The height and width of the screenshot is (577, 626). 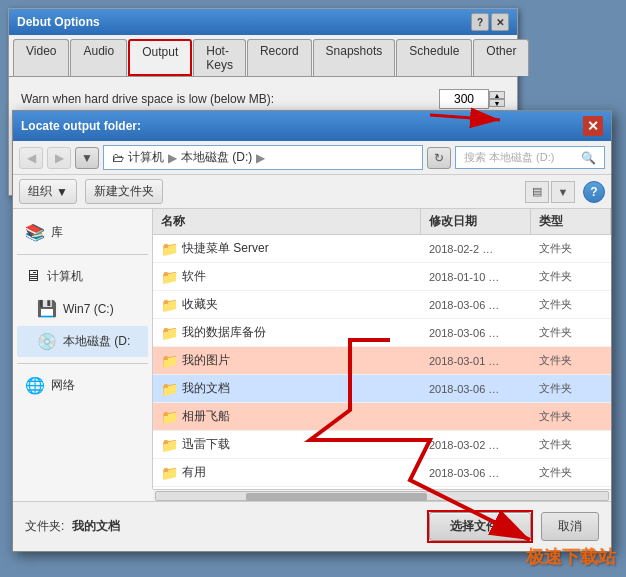 I want to click on horizontal-scrollbar, so click(x=382, y=495).